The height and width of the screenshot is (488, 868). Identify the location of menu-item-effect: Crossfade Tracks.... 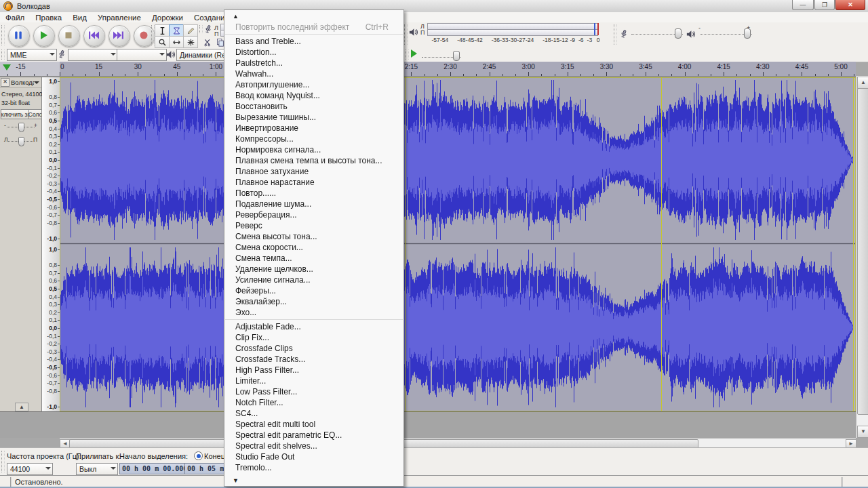
(314, 359).